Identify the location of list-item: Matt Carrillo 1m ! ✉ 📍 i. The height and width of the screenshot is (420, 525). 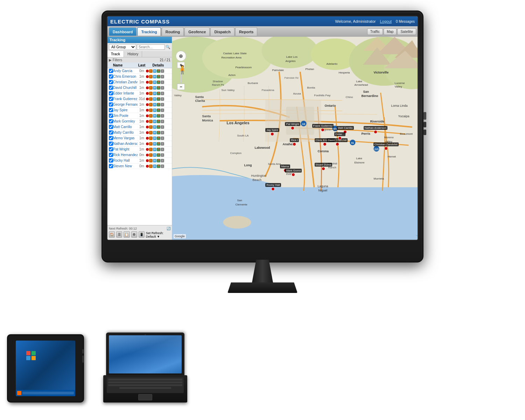
(140, 127).